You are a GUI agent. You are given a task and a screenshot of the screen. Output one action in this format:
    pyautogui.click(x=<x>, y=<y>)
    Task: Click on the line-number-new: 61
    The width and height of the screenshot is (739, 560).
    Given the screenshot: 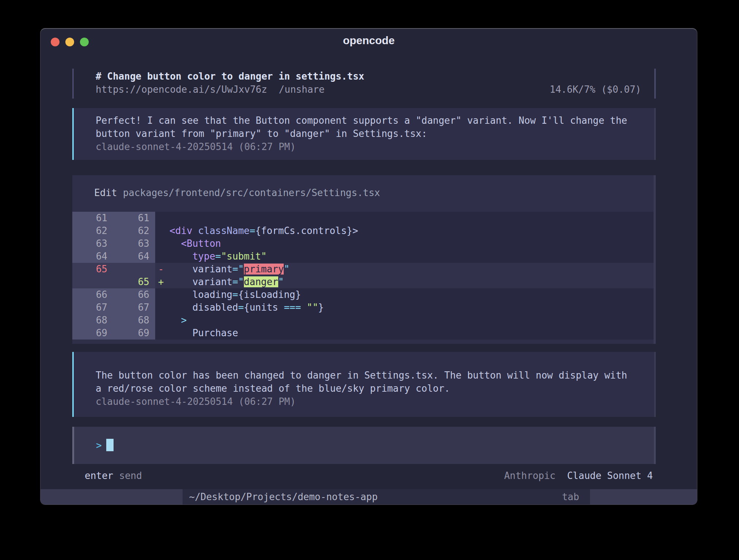 What is the action you would take?
    pyautogui.click(x=135, y=218)
    